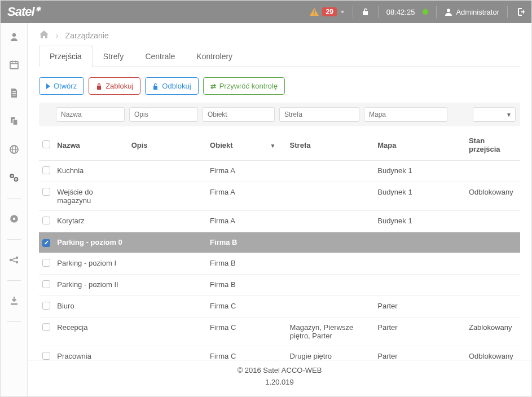  Describe the element at coordinates (280, 306) in the screenshot. I see `table-row: BiuroFirma CParter` at that location.